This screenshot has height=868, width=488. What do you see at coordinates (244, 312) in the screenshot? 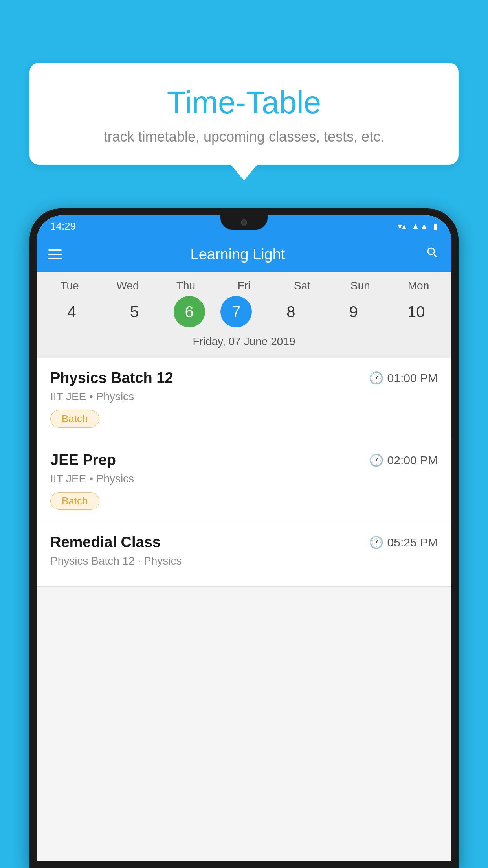
I see `day-numbers: 4 5 6 7 8 9 10` at bounding box center [244, 312].